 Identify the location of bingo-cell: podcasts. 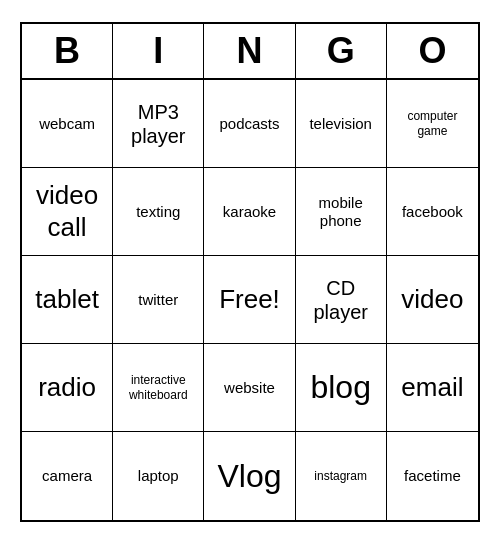
(250, 124).